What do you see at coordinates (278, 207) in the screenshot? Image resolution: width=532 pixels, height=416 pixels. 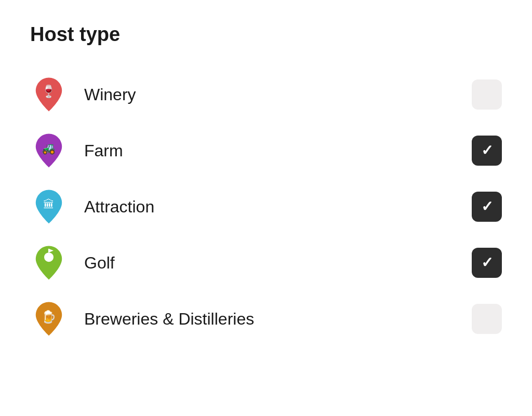 I see `attraction-label: Attraction` at bounding box center [278, 207].